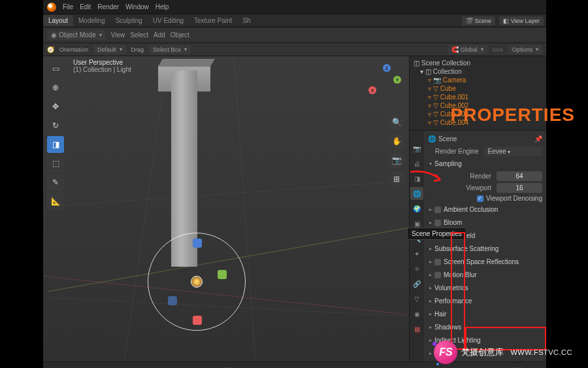 This screenshot has width=588, height=368. What do you see at coordinates (438, 223) in the screenshot?
I see `bloom-checkbox` at bounding box center [438, 223].